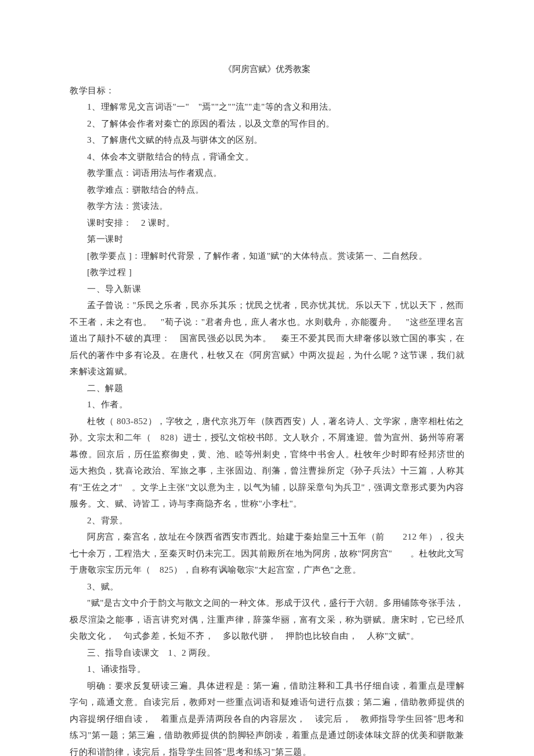  Describe the element at coordinates (267, 70) in the screenshot. I see `document-title: 《阿房宫赋》优秀教案` at that location.